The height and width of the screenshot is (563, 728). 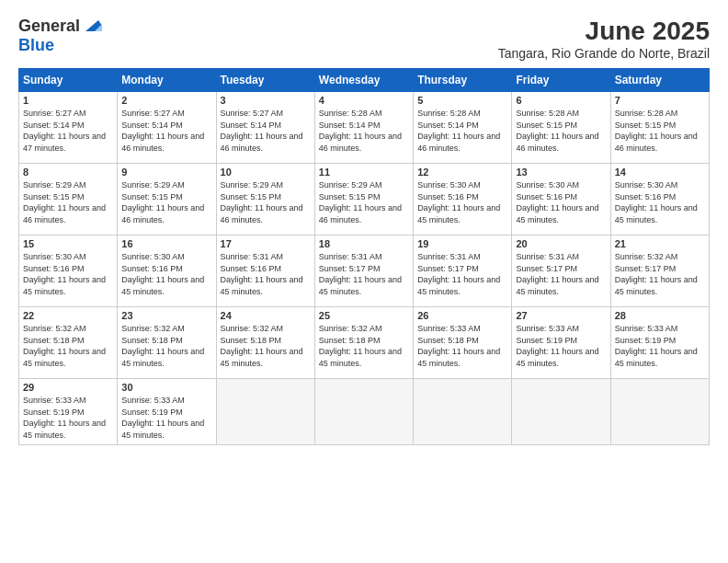 I want to click on col-thursday: Thursday, so click(x=463, y=81).